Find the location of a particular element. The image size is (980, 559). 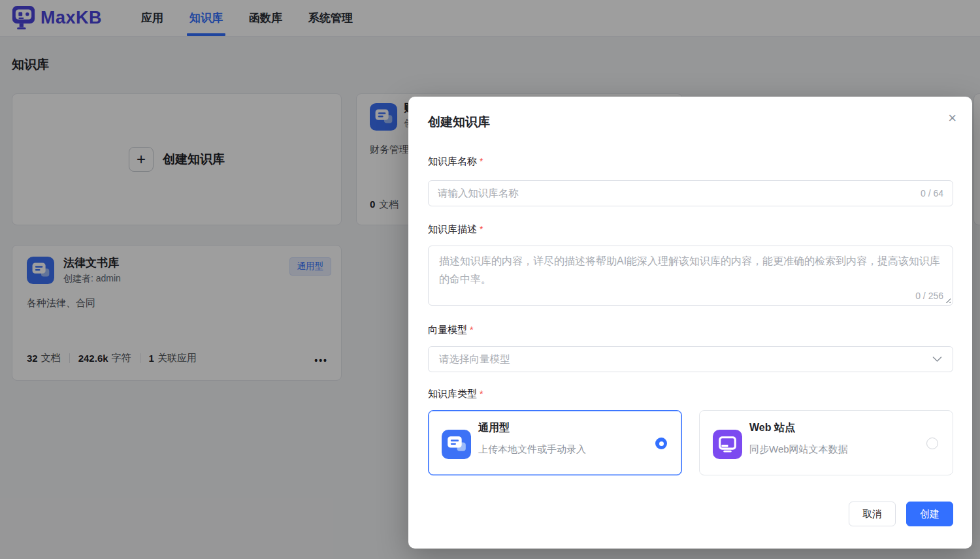

type-option-web: Web 站点 同步Web网站文本数据 is located at coordinates (826, 443).